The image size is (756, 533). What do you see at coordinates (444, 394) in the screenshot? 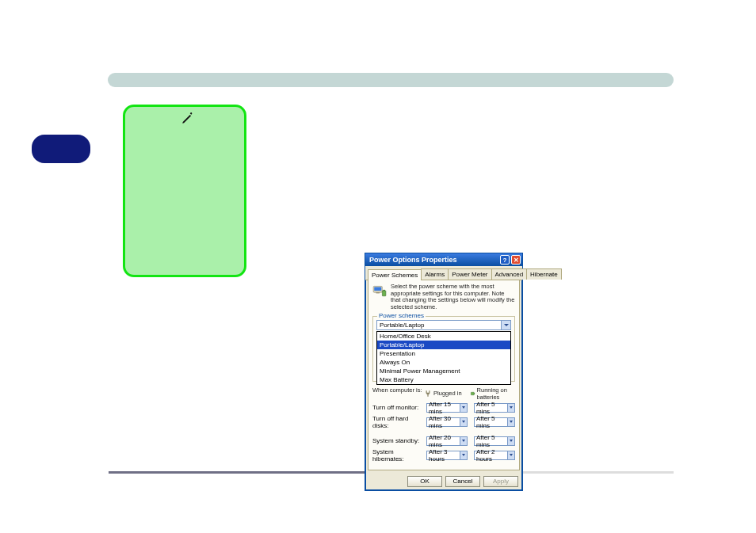
I see `settings-column-headers: When computer is: Plugged in Running on …` at bounding box center [444, 394].